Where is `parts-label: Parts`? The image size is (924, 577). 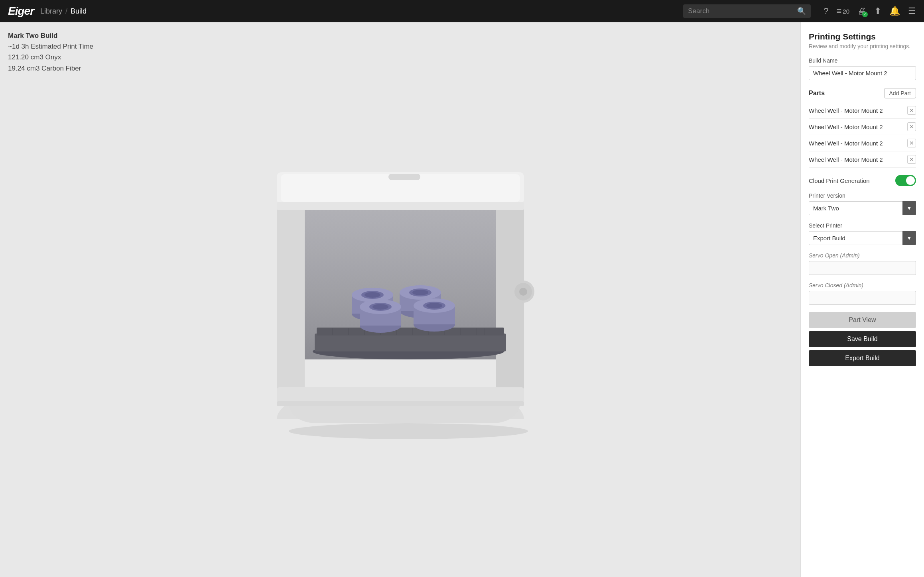
parts-label: Parts is located at coordinates (817, 93).